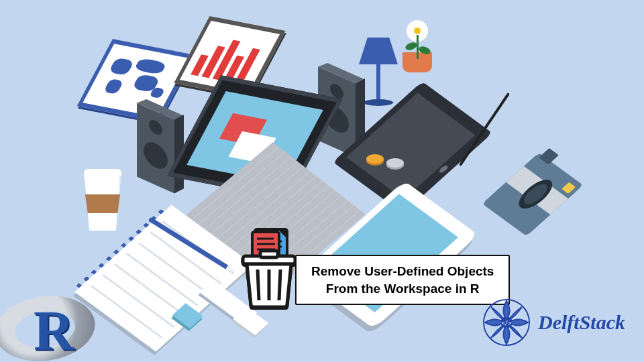 Image resolution: width=644 pixels, height=362 pixels. Describe the element at coordinates (402, 289) in the screenshot. I see `caption-line-2: From the Workspace in R` at that location.